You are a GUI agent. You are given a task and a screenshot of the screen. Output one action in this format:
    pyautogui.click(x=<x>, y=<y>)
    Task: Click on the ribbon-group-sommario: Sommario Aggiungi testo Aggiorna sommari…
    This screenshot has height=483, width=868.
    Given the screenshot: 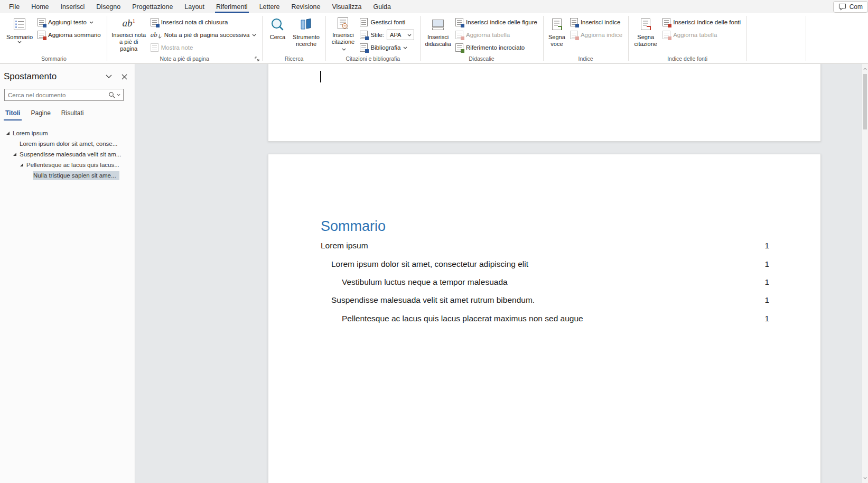 What is the action you would take?
    pyautogui.click(x=54, y=38)
    